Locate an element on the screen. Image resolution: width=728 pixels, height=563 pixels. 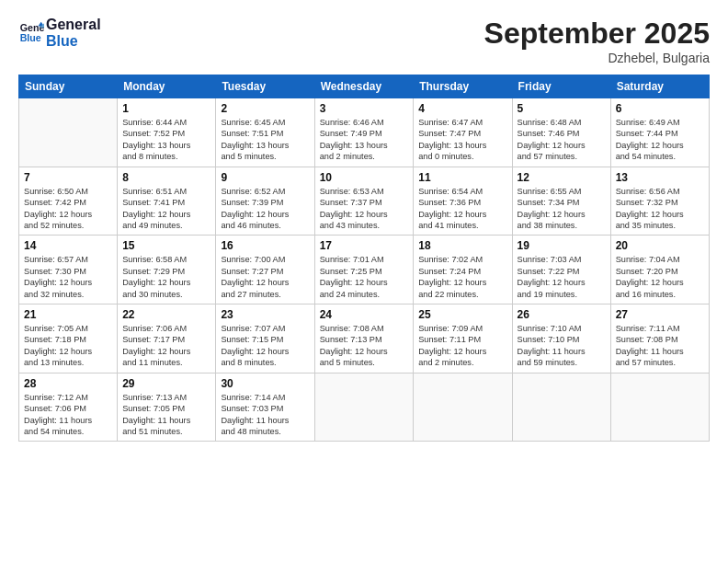
day-info: Sunrise: 7:09 AM Sunset: 7:11 PM Dayligh… is located at coordinates (462, 346).